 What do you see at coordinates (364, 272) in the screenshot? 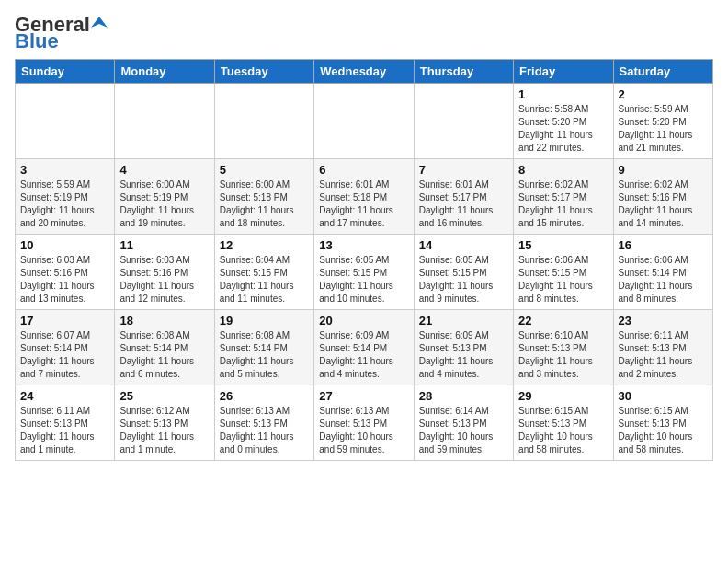
I see `day-cell: 13Sunrise: 6:05 AM Sunset: 5:15 PM Dayli…` at bounding box center [364, 272].